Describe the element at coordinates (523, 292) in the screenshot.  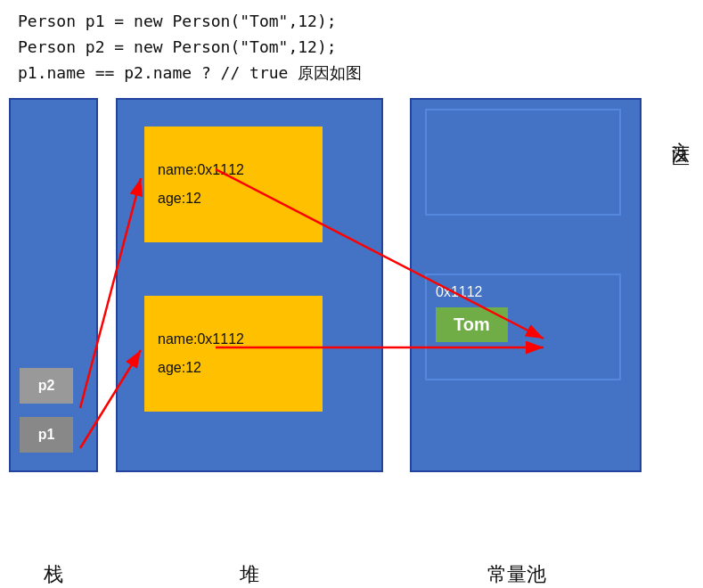
I see `address-label: 0x1112` at that location.